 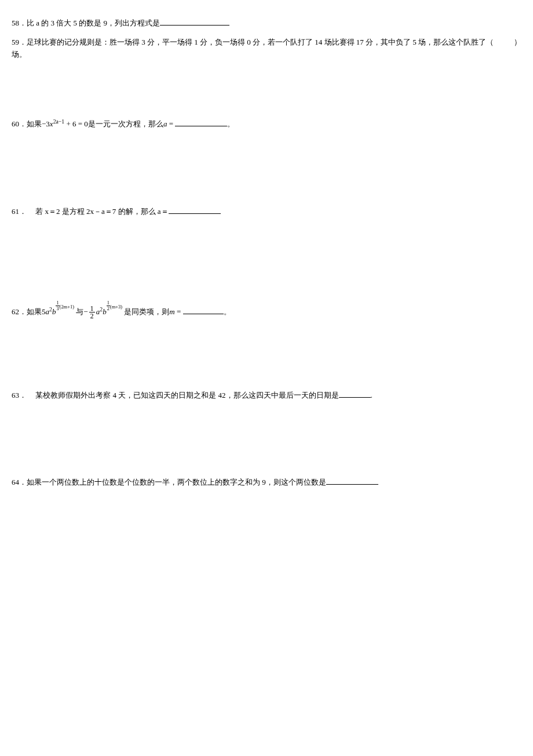 I want to click on question-text: 若 x＝2 是方程 2x－a＝7 的解，那么 a＝, so click(x=101, y=211).